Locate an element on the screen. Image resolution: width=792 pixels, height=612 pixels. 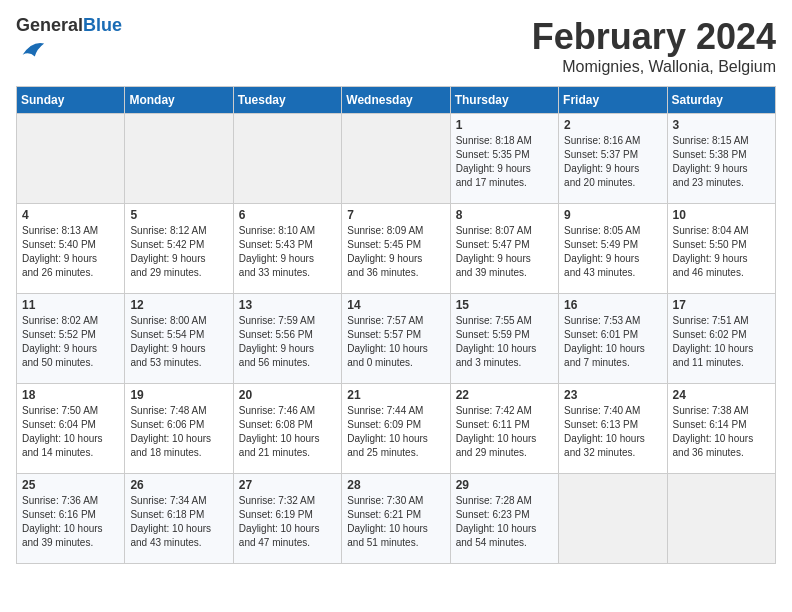
day-number: 7 is located at coordinates (396, 215).